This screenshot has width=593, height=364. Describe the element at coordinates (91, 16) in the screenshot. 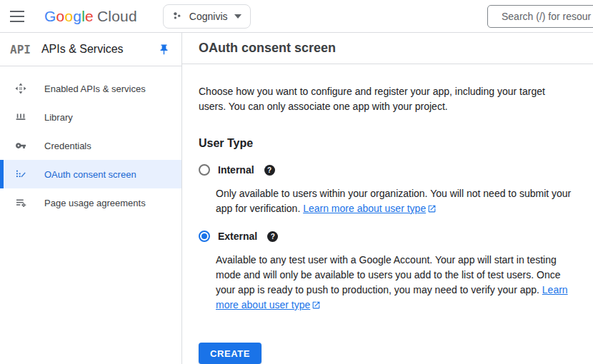

I see `google-cloud-logo: Google Cloud` at that location.